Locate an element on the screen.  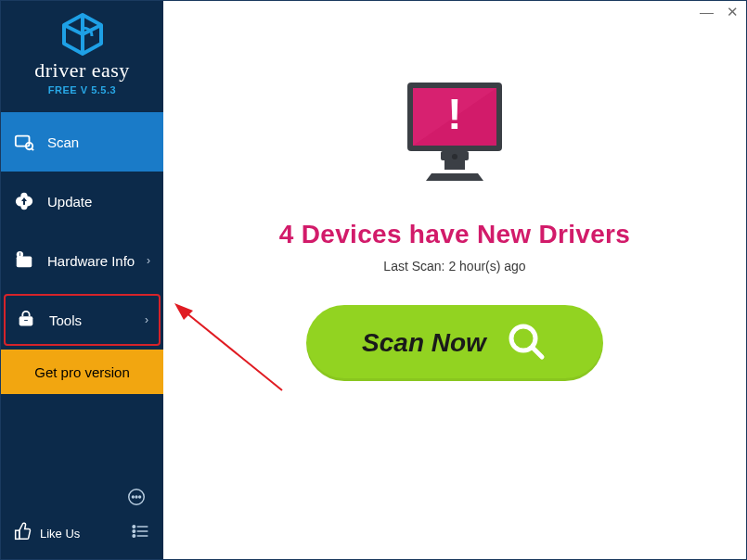
update-icon is located at coordinates (24, 201).